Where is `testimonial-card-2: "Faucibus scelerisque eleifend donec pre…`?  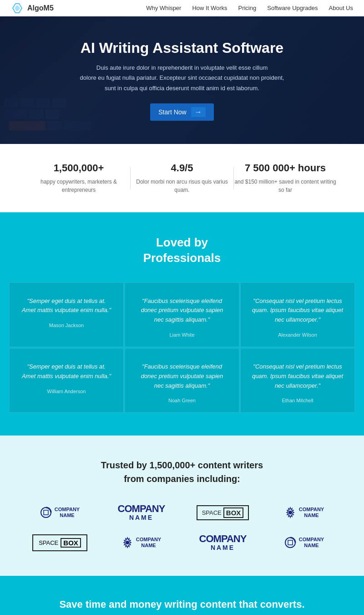
testimonial-card-2: "Faucibus scelerisque eleifend donec pre… is located at coordinates (182, 315).